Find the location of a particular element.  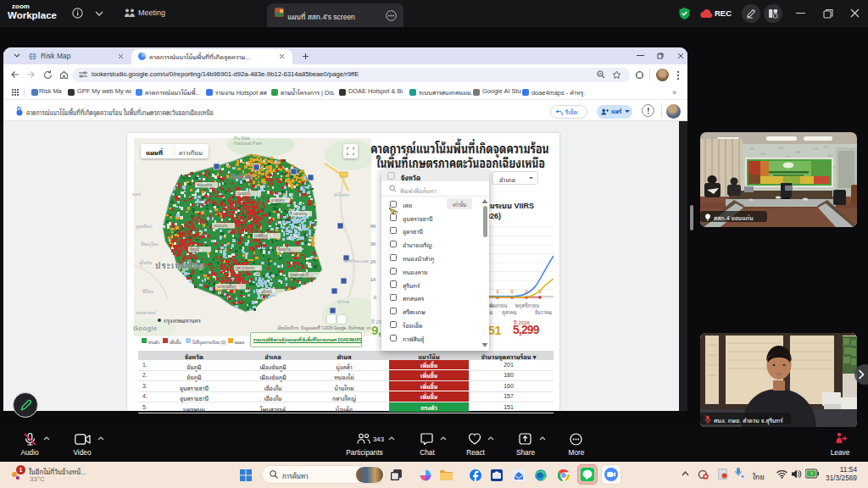

svg-text: สกลนคร is located at coordinates (278, 200).